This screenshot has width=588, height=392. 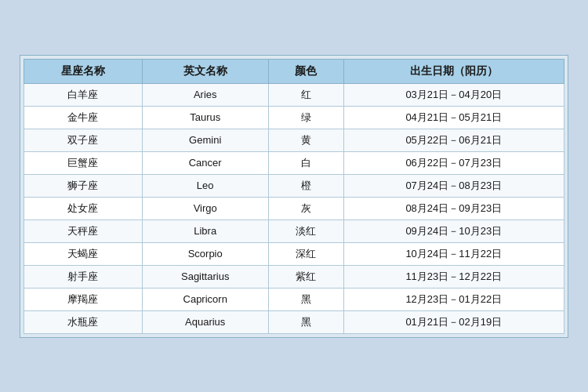 What do you see at coordinates (83, 163) in the screenshot?
I see `cell-chinese-name: 巨蟹座` at bounding box center [83, 163].